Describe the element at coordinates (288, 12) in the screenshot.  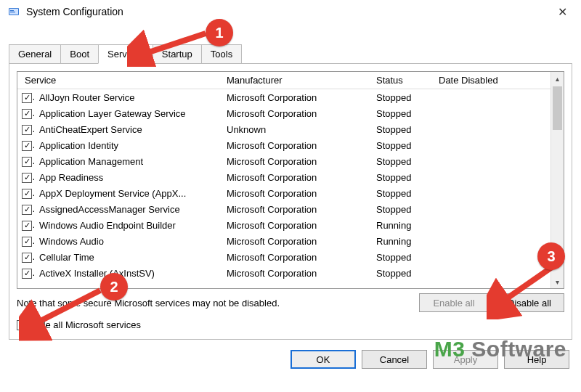
I see `window-title: System Configuration` at that location.